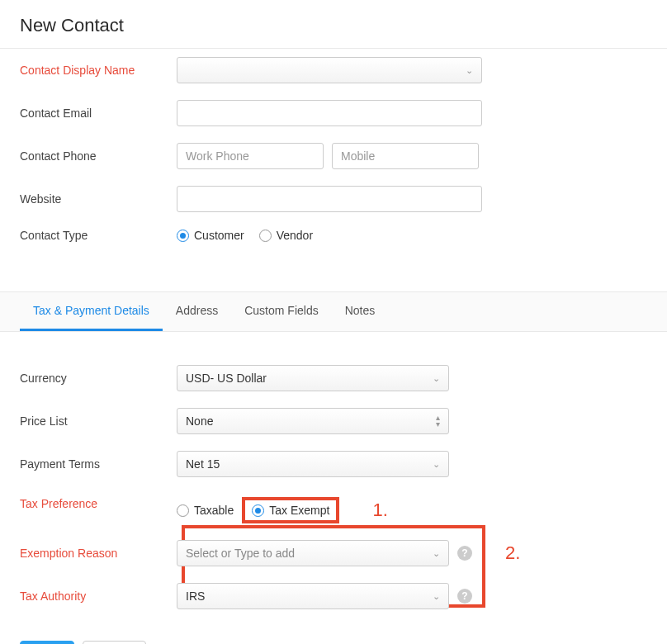 Image resolution: width=667 pixels, height=644 pixels. Describe the element at coordinates (211, 235) in the screenshot. I see `contact-type-customer-radio: Customer` at that location.